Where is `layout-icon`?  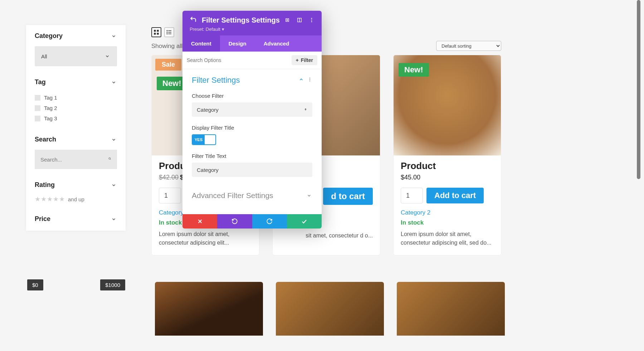 layout-icon is located at coordinates (299, 20).